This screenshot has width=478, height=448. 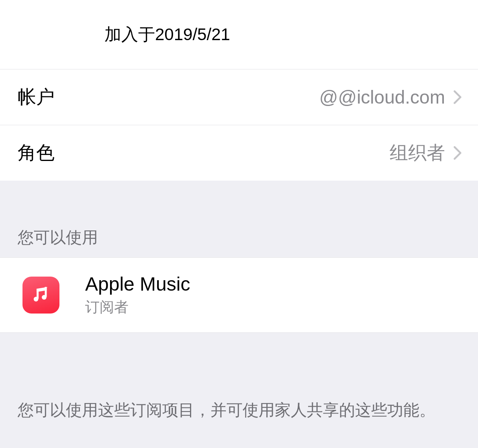 What do you see at coordinates (239, 153) in the screenshot?
I see `role-row: 角色 组织者` at bounding box center [239, 153].